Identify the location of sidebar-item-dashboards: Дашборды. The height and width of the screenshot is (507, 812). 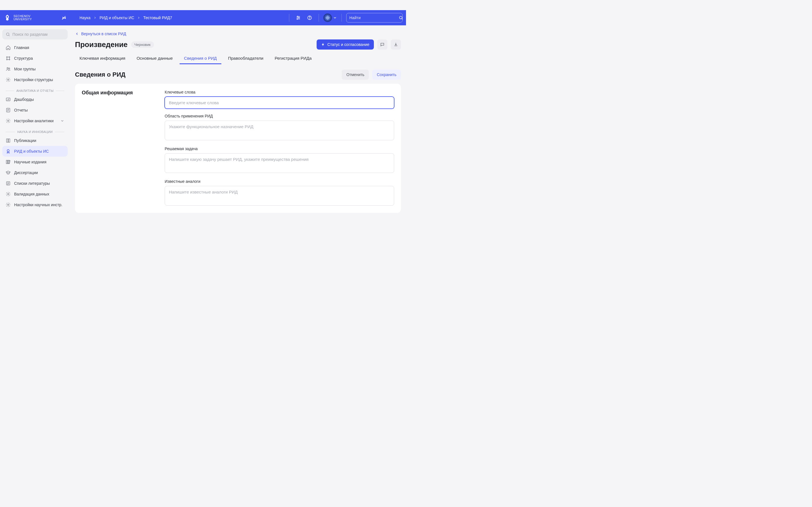
(35, 99).